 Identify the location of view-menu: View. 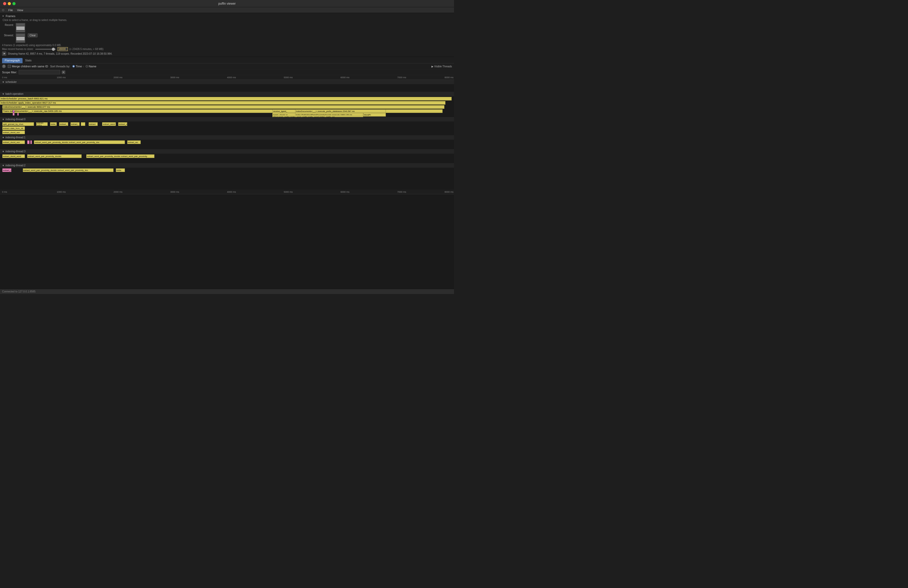
(20, 10).